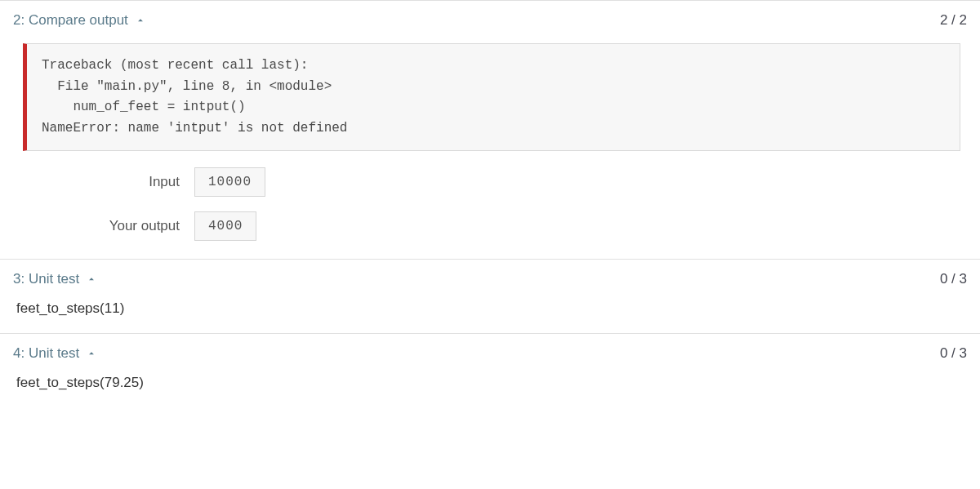  Describe the element at coordinates (70, 20) in the screenshot. I see `test-number-label: 2: Compare output` at that location.